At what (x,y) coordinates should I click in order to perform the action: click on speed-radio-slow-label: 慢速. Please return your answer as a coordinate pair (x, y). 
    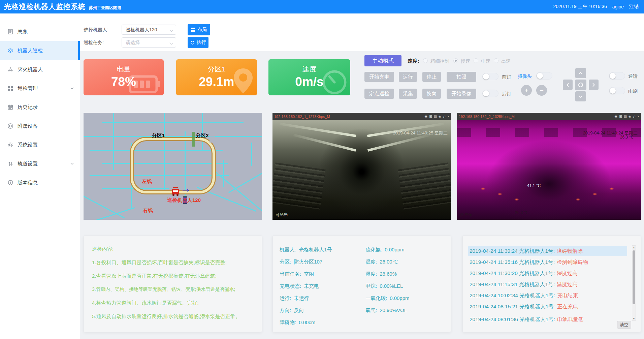
    Looking at the image, I should click on (465, 61).